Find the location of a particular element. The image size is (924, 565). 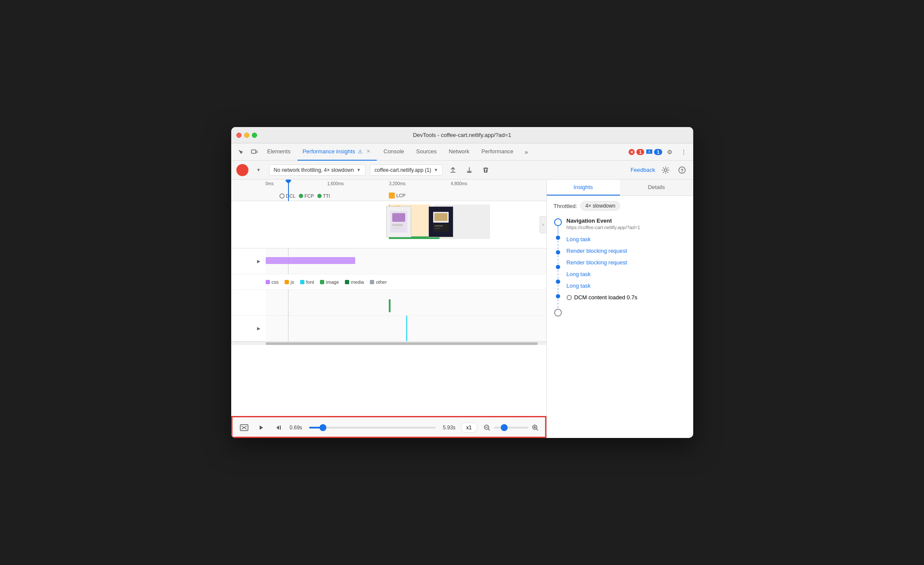

event-dot-1-icon is located at coordinates (558, 238).